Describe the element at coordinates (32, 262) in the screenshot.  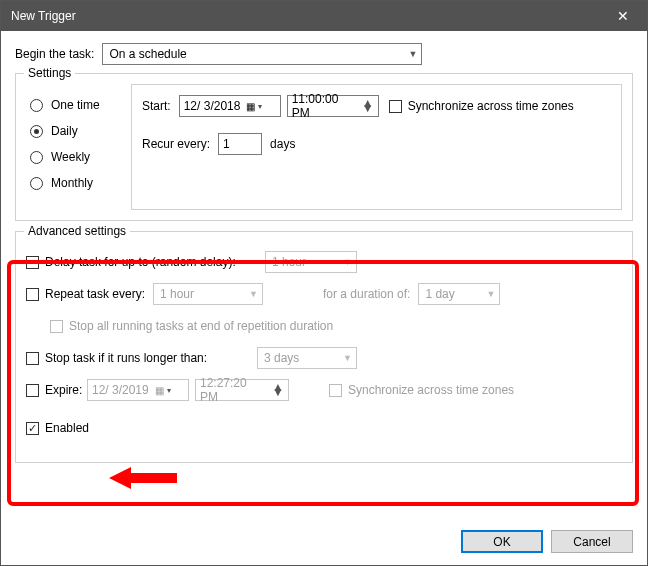
I see `delay-task-checkbox` at that location.